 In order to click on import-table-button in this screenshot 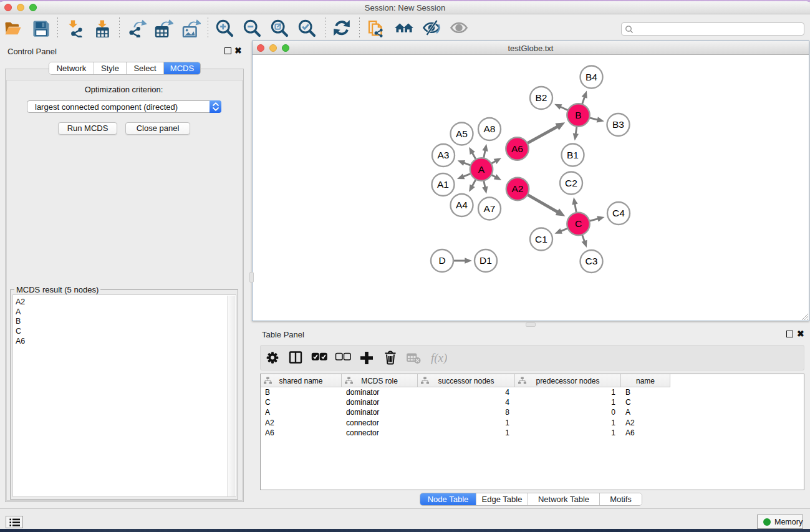, I will do `click(103, 28)`.